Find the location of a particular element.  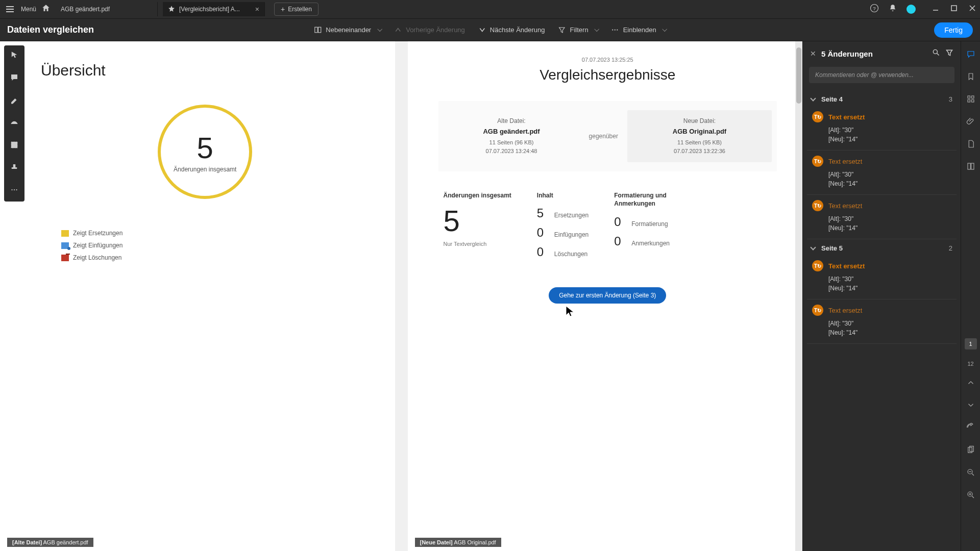

file-compare-box: Alte Datei: AGB geändert.pdf 11 Seiten (… is located at coordinates (608, 136).